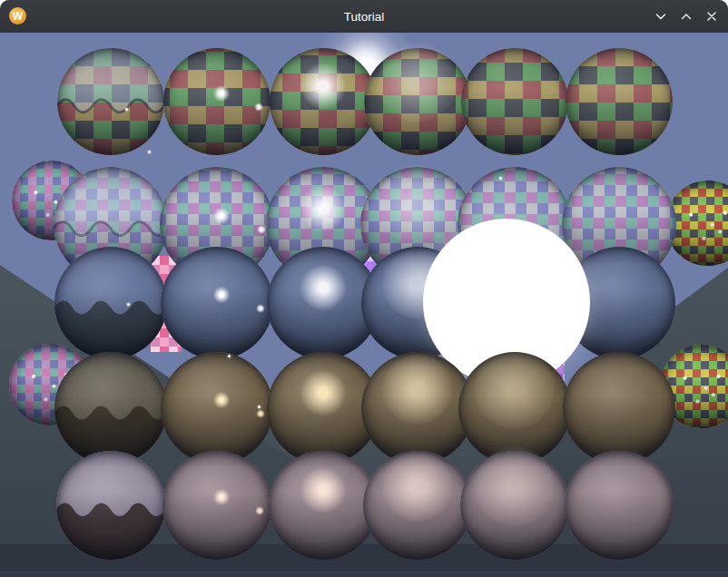 Image resolution: width=728 pixels, height=577 pixels. What do you see at coordinates (661, 16) in the screenshot?
I see `chevron-down-icon` at bounding box center [661, 16].